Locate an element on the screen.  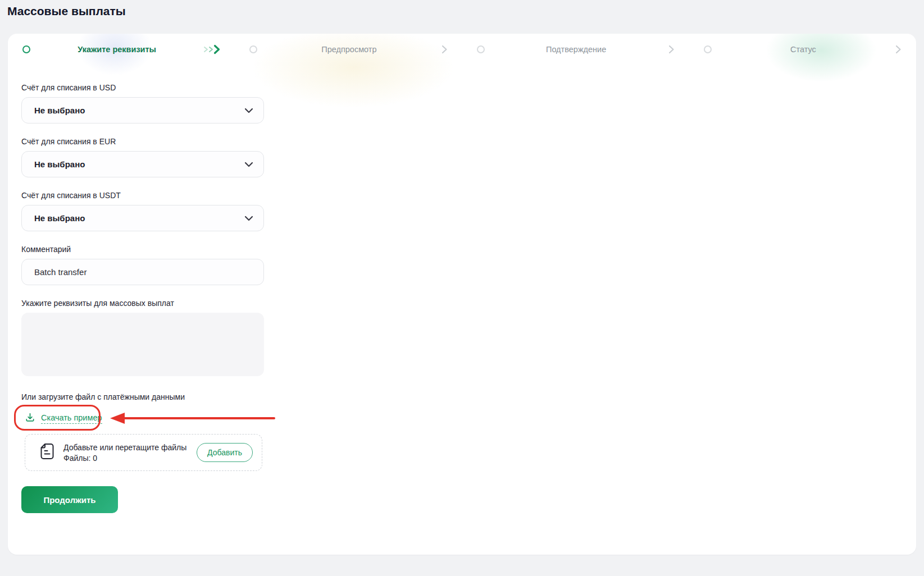
download-example-row: Скачать пример is located at coordinates (143, 418).